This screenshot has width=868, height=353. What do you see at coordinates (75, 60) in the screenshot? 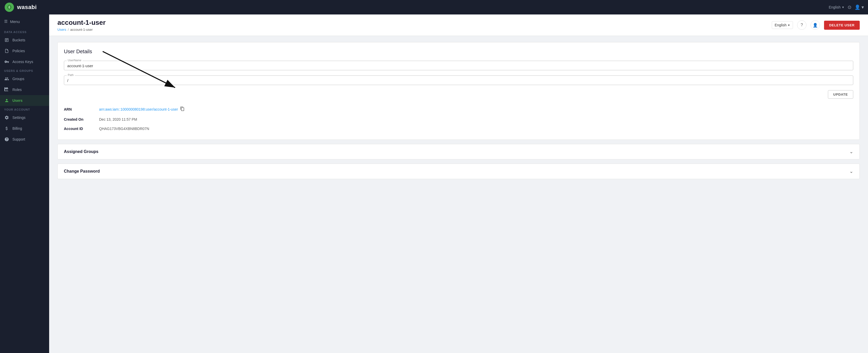
I see `username-label: UserName` at bounding box center [75, 60].